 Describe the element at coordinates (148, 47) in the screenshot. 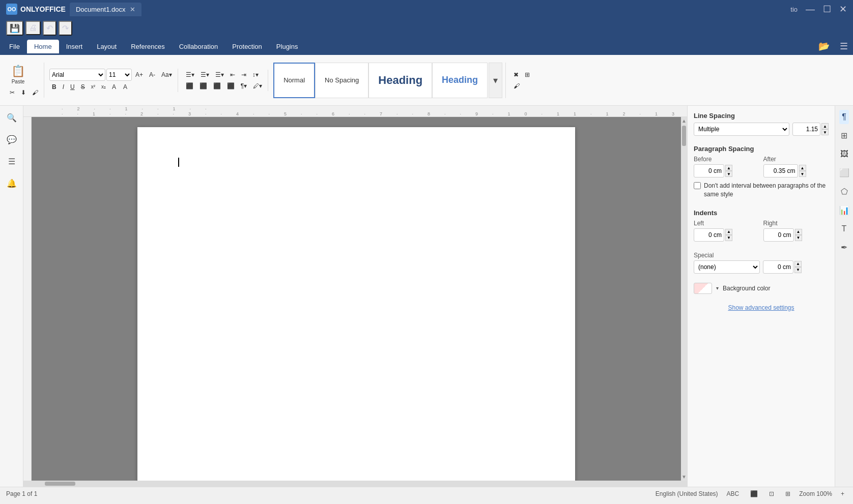

I see `menu-references: References` at that location.